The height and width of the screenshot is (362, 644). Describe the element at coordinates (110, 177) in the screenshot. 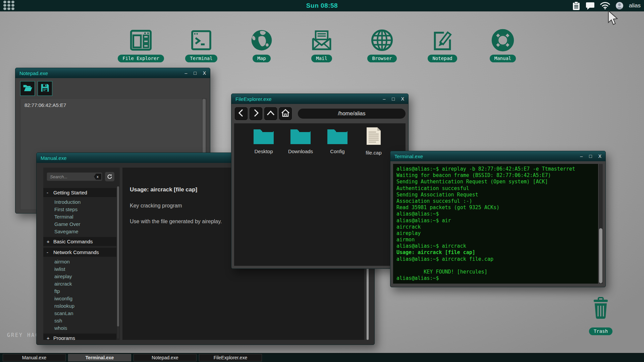

I see `refresh-button` at that location.